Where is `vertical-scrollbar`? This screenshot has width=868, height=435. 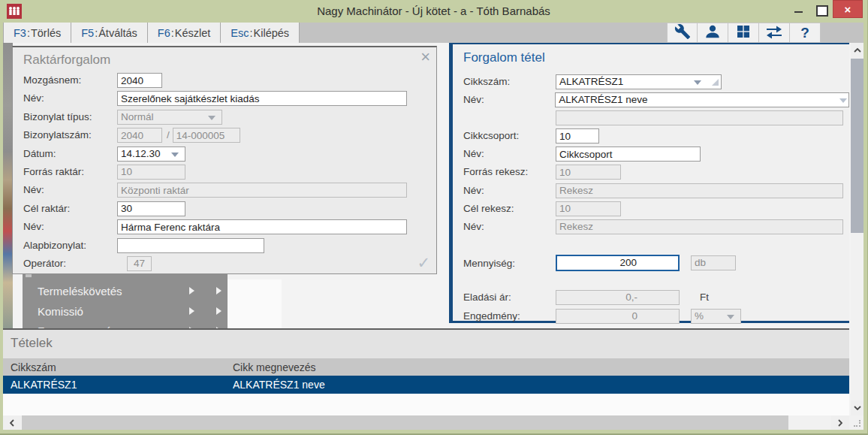 vertical-scrollbar is located at coordinates (857, 229).